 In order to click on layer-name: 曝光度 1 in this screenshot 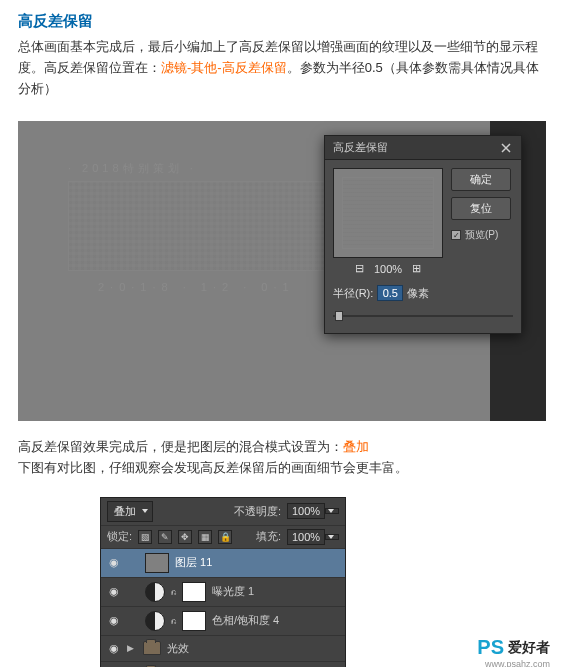, I will do `click(233, 592)`.